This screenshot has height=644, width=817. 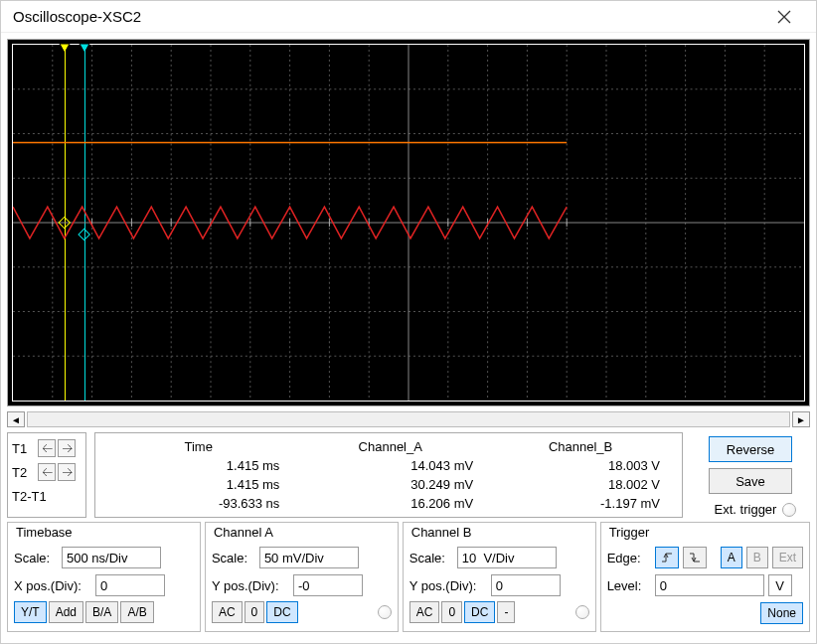 What do you see at coordinates (784, 17) in the screenshot?
I see `close-icon` at bounding box center [784, 17].